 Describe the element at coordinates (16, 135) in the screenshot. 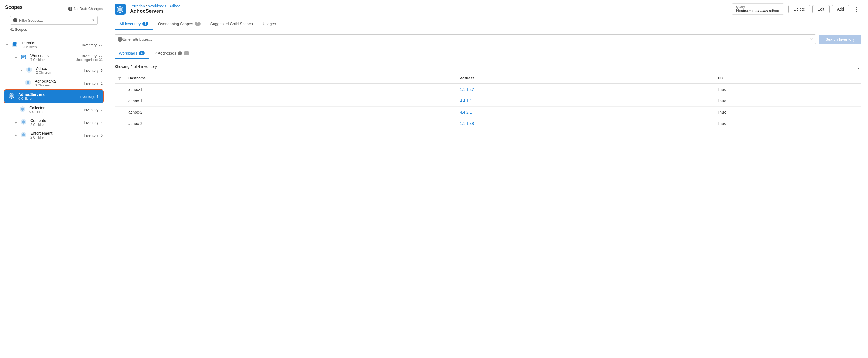

I see `chevron-icon-enforcement: ►` at that location.